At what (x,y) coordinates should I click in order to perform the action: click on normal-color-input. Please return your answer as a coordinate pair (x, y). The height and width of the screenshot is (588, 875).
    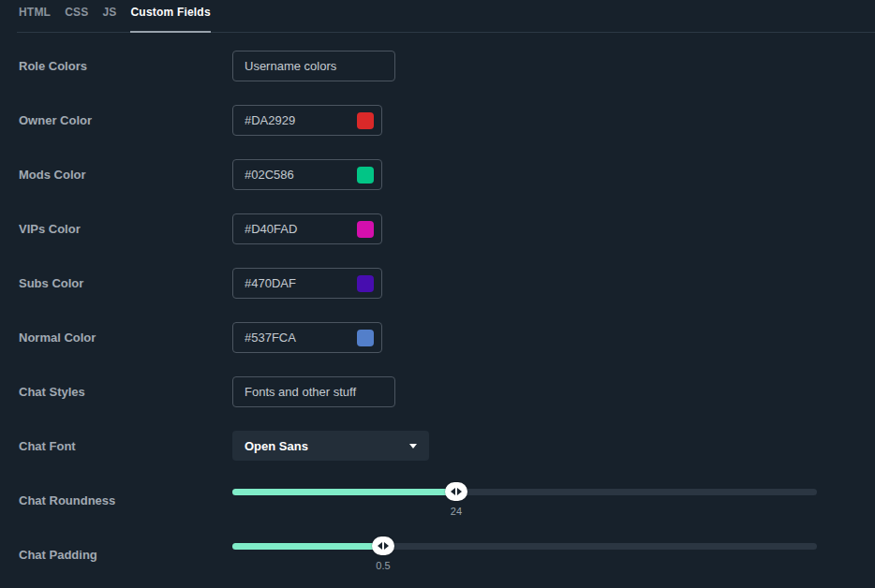
    Looking at the image, I should click on (290, 337).